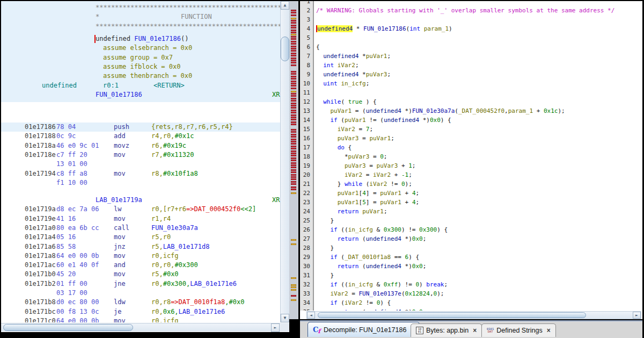  What do you see at coordinates (479, 257) in the screenshot?
I see `decompiler-line: if (_DAT_0010f1a8 == 6) {` at bounding box center [479, 257].